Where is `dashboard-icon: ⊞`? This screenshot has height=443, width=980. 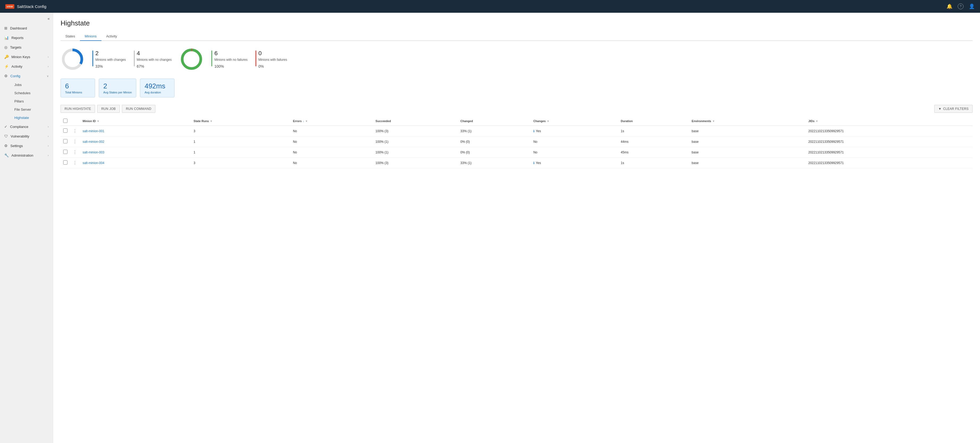
dashboard-icon: ⊞ is located at coordinates (6, 28).